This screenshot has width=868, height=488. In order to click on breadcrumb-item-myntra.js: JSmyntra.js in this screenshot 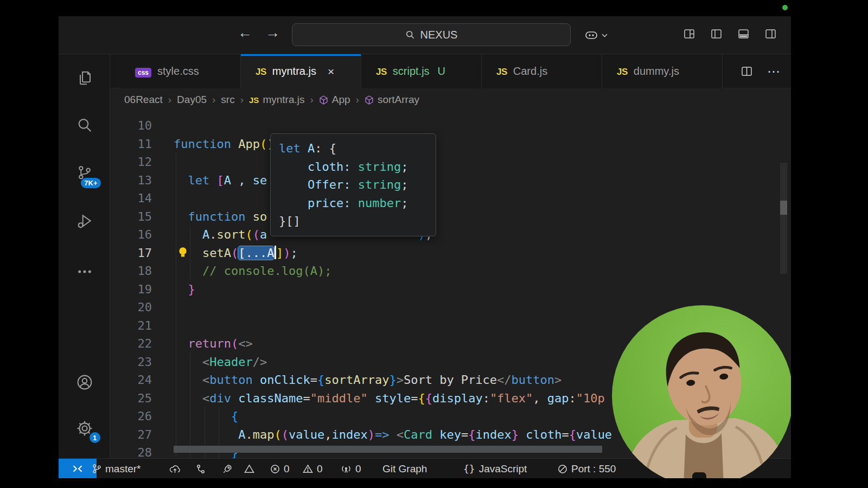, I will do `click(277, 100)`.